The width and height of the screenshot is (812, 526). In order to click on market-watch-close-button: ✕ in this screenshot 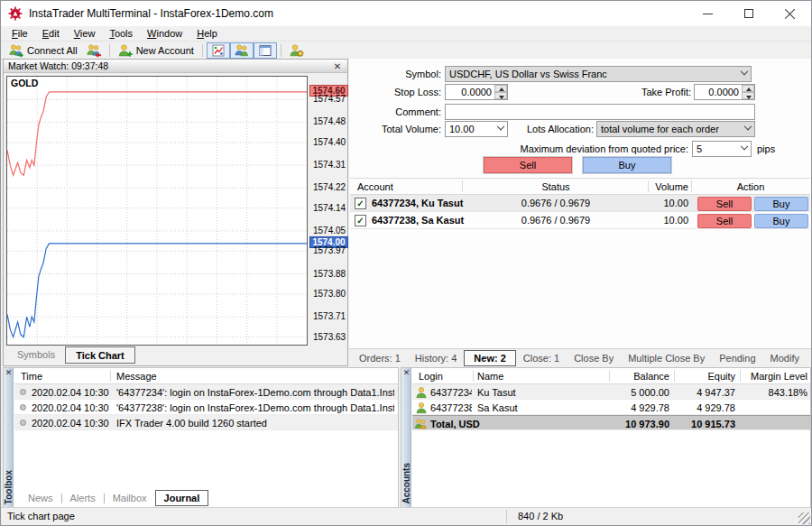, I will do `click(337, 67)`.